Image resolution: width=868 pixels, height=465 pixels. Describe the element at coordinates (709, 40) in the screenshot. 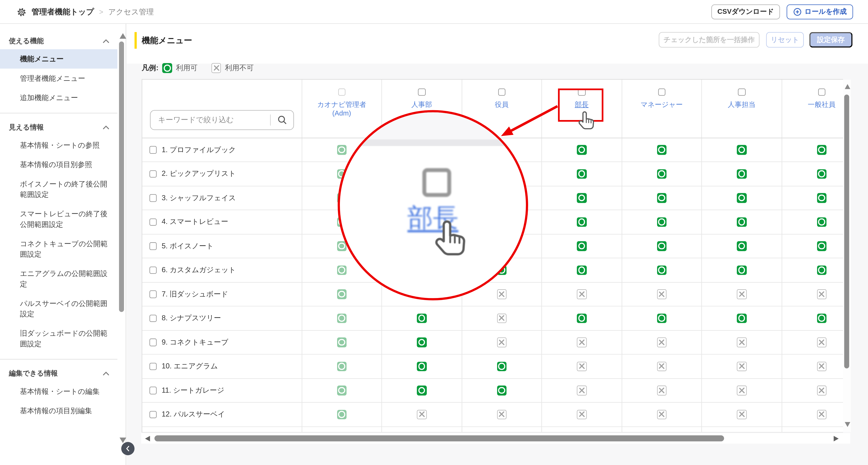

I see `bulk-operation-button: チェックした箇所を一括操作` at that location.